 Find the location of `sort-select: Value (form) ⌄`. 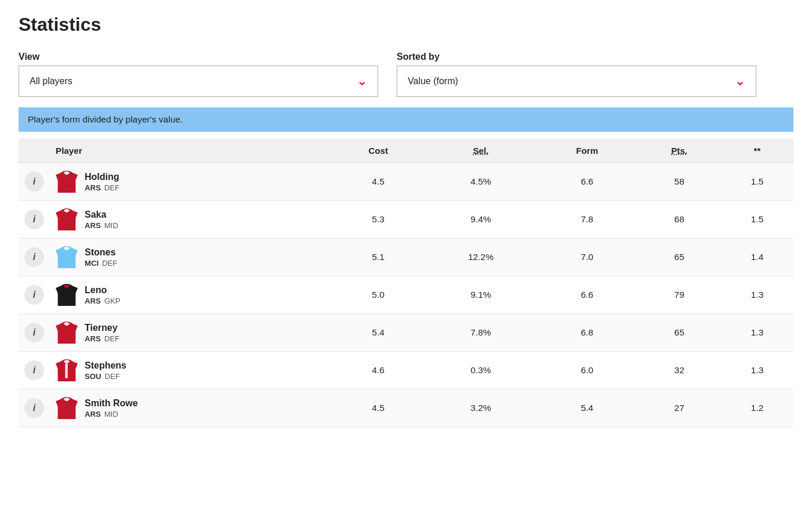

sort-select: Value (form) ⌄ is located at coordinates (577, 81).